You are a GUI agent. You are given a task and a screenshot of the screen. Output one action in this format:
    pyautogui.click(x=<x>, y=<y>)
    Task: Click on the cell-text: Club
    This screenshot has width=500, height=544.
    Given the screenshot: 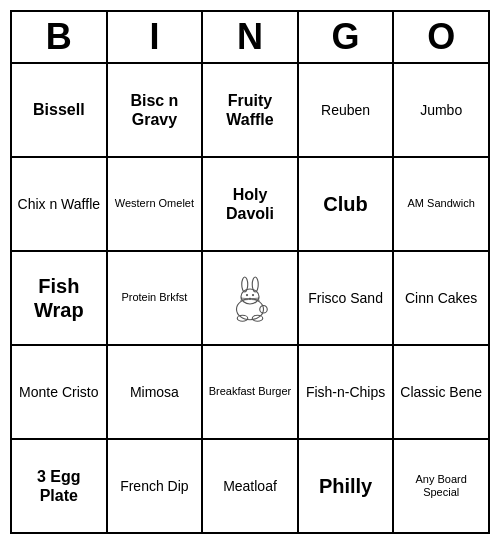 What is the action you would take?
    pyautogui.click(x=345, y=204)
    